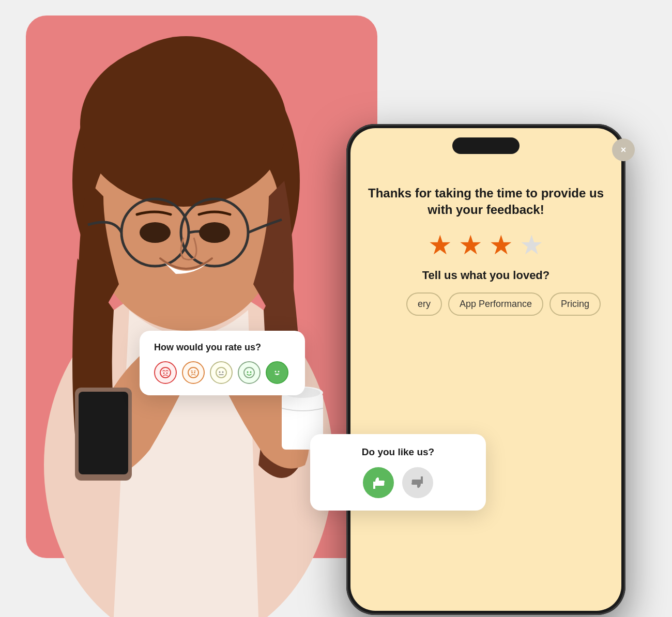 The width and height of the screenshot is (672, 617). I want to click on feedback-title: Thanks for taking the time to provide us…, so click(486, 202).